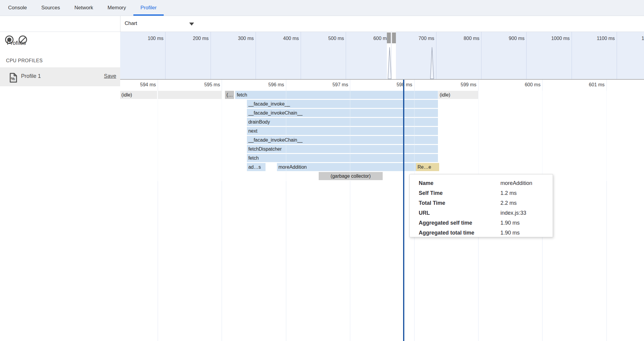 The width and height of the screenshot is (644, 341). I want to click on view-select-value: Chart, so click(131, 23).